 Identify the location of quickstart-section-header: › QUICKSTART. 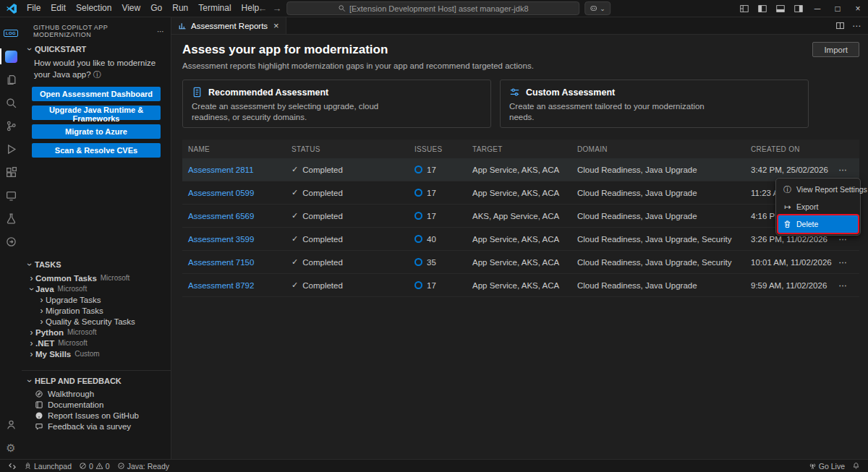
(96, 49).